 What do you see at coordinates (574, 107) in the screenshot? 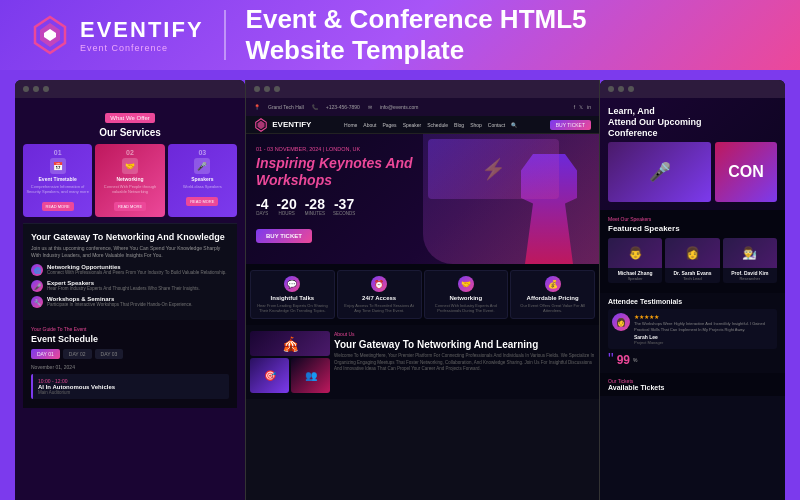
I see `social-fb: f` at bounding box center [574, 107].